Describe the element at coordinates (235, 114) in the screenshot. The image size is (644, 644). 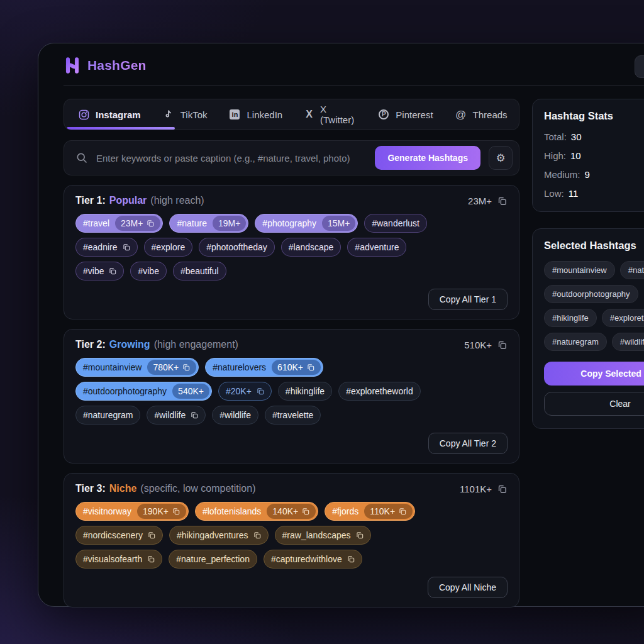
I see `linkedin-icon: in` at that location.